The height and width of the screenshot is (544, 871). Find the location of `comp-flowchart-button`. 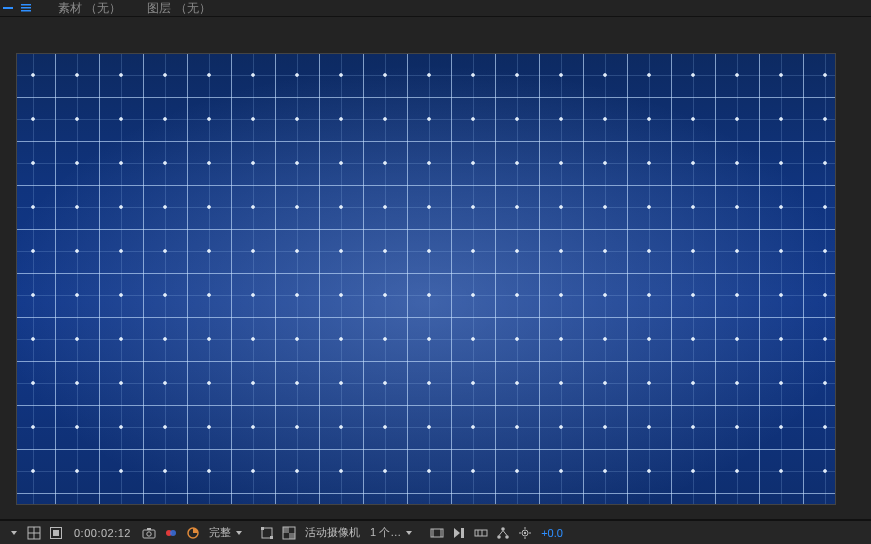

comp-flowchart-button is located at coordinates (503, 533).